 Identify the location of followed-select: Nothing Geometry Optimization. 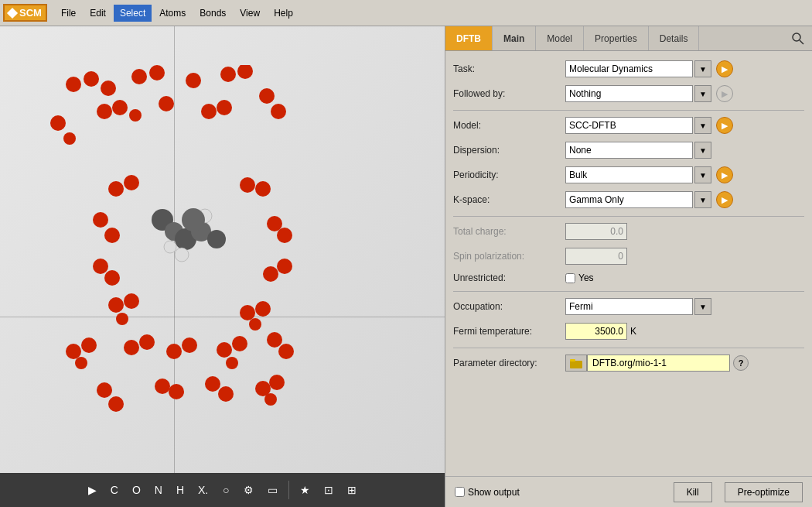
(629, 94).